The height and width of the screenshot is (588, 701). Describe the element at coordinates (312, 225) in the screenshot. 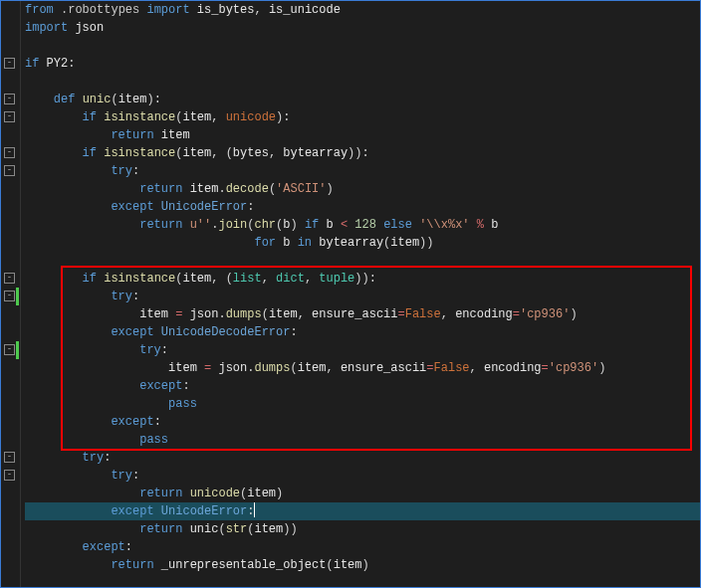

I see `token-kw: if` at that location.